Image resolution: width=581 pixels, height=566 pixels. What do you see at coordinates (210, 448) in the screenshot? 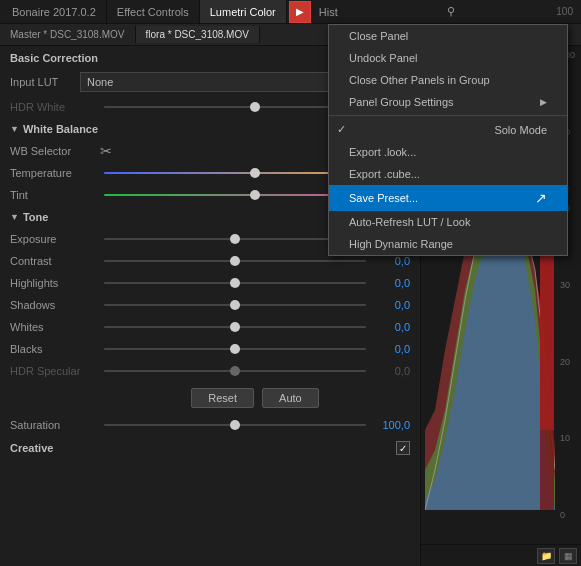
I see `creative-row: Creative ✓` at bounding box center [210, 448].